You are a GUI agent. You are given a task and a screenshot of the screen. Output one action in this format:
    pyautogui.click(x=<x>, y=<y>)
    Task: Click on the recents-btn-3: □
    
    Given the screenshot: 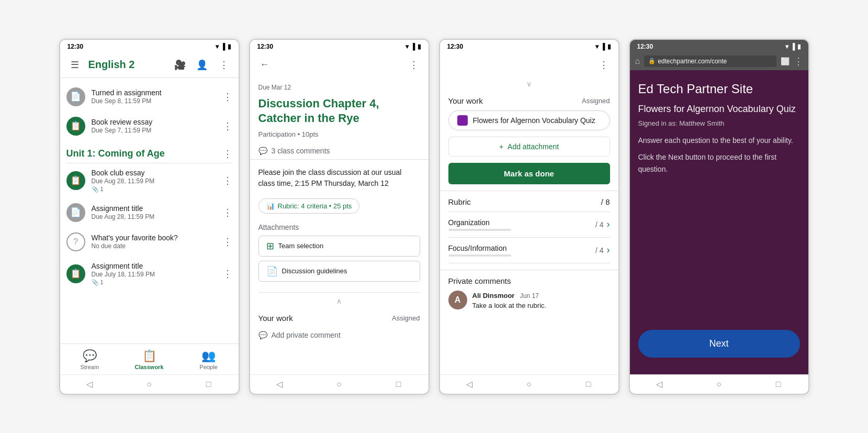 What is the action you would take?
    pyautogui.click(x=589, y=384)
    